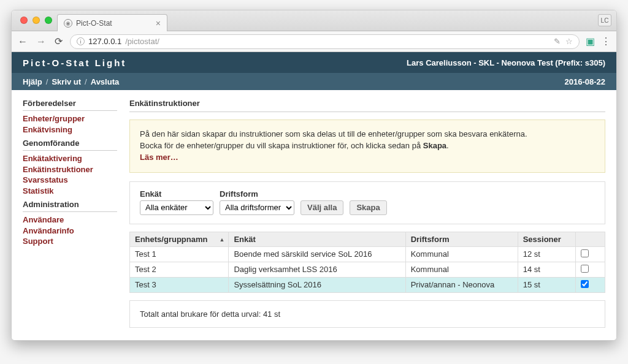 The image size is (628, 364). I want to click on cell-enkat: Sysselsättning SoL 2016, so click(317, 284).